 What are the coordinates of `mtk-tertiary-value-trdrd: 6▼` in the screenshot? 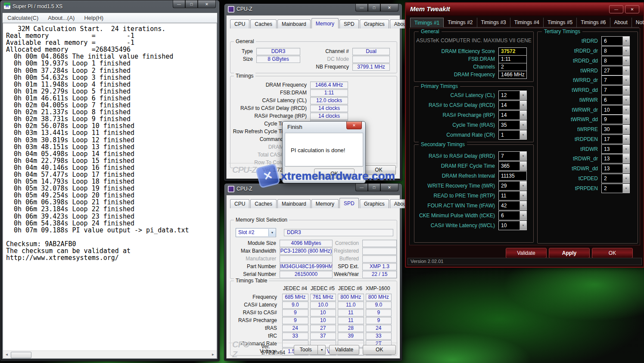 It's located at (616, 41).